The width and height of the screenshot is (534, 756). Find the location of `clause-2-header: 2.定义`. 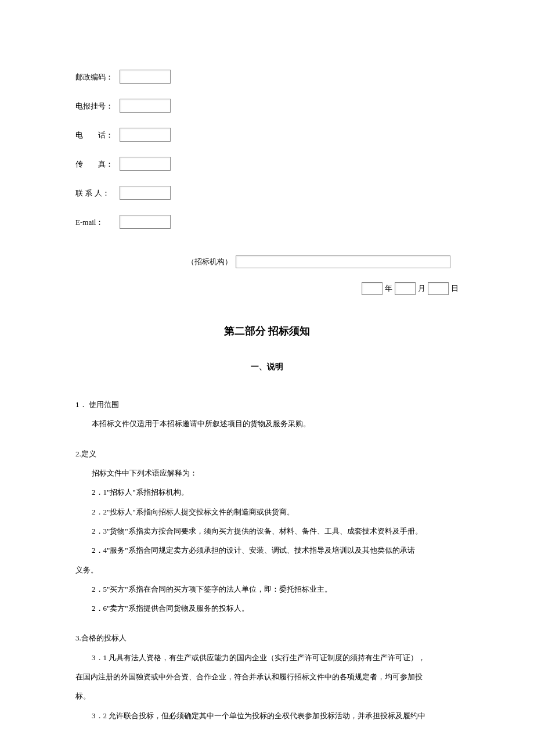

clause-2-header: 2.定义 is located at coordinates (267, 454).